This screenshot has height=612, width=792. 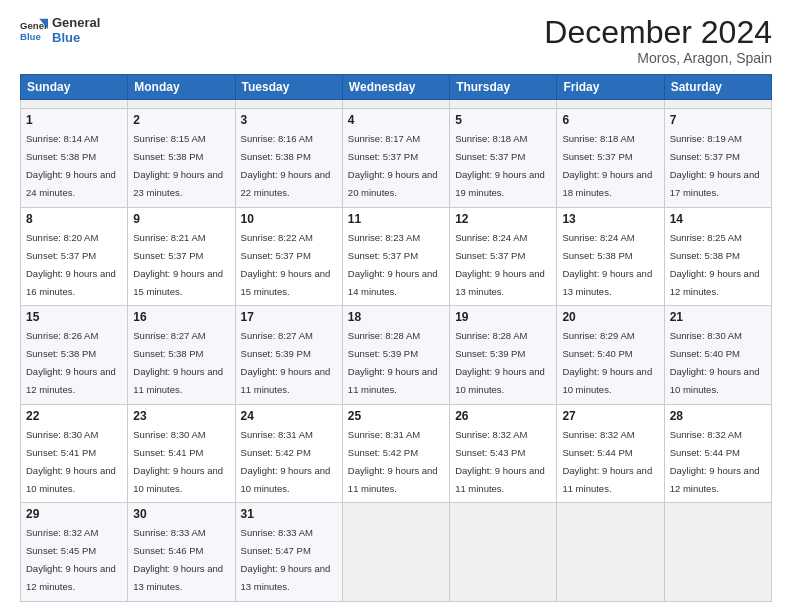 What do you see at coordinates (396, 41) in the screenshot?
I see `header: General Blue General Blue December 2024 …` at bounding box center [396, 41].